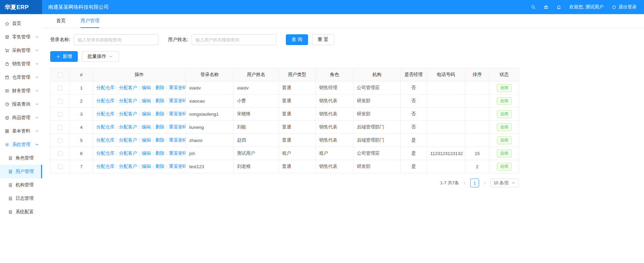 This screenshot has width=644, height=263. I want to click on bank-icon, so click(546, 7).